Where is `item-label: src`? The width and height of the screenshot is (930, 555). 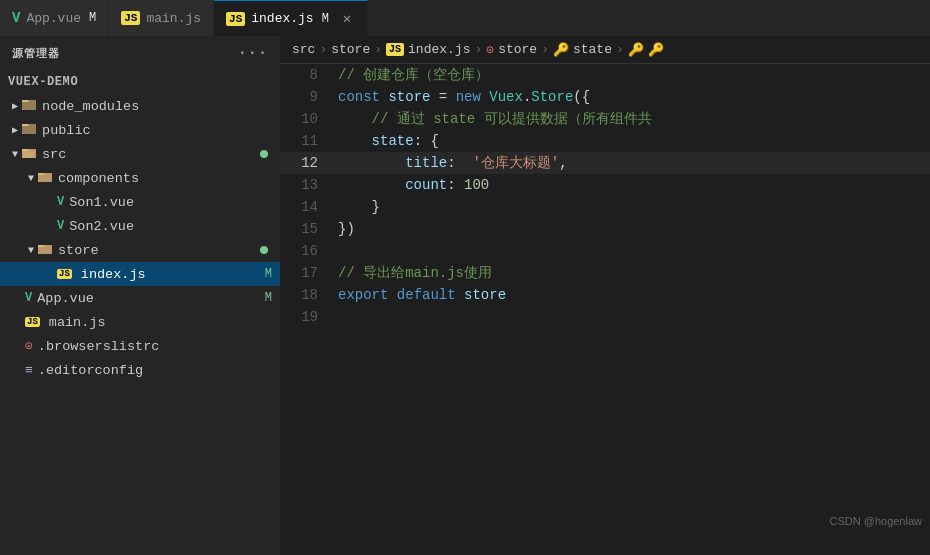
item-label: src is located at coordinates (151, 154).